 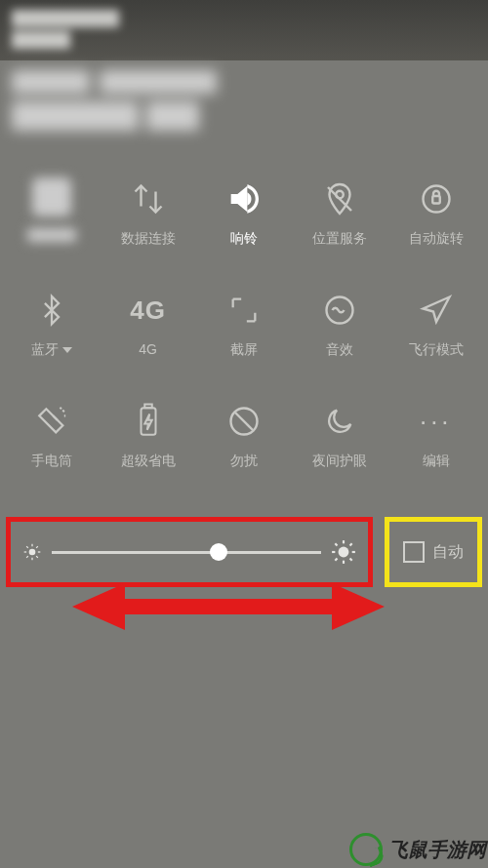 I want to click on tile-edit: ··· 编辑, so click(x=436, y=433).